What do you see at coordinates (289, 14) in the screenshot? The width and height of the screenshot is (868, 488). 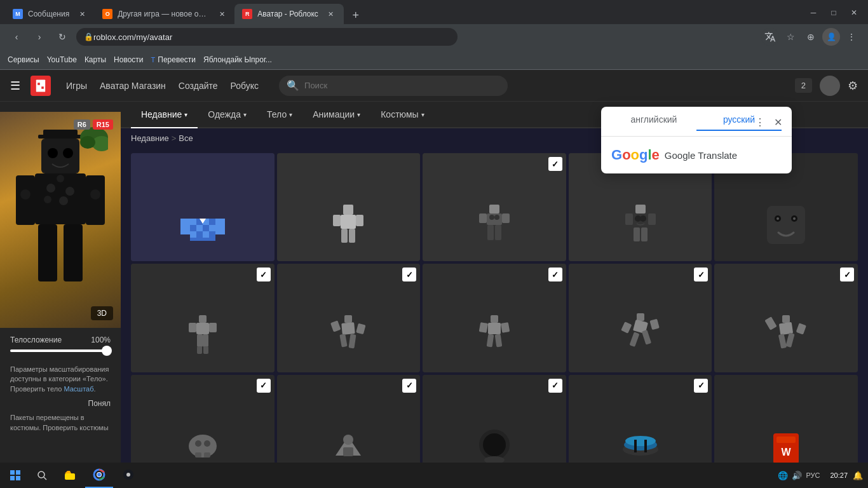 I see `tab-3: R Аватар - Роблокс ✕` at bounding box center [289, 14].